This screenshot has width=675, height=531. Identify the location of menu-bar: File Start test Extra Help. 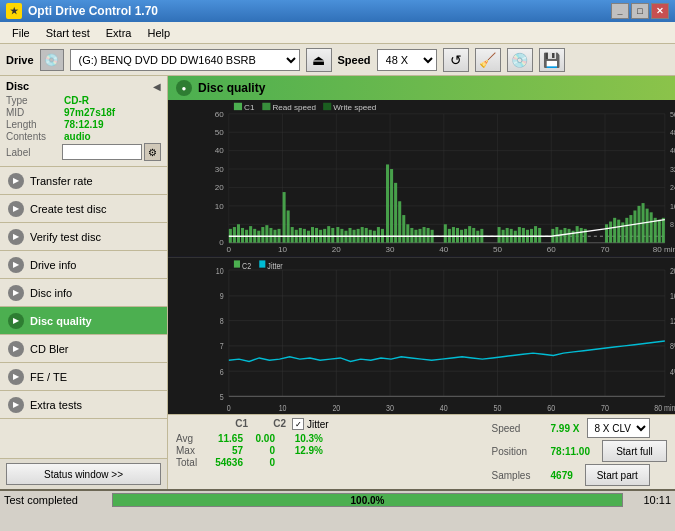
(338, 33).